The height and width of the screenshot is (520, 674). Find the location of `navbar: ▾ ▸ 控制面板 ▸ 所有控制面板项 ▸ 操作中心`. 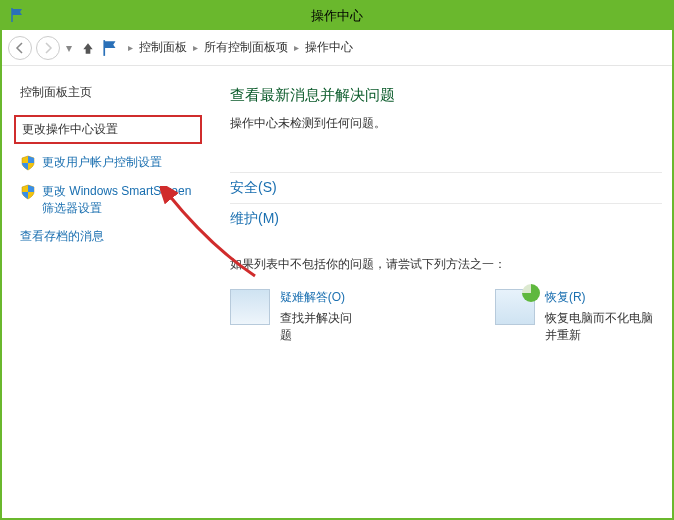

navbar: ▾ ▸ 控制面板 ▸ 所有控制面板项 ▸ 操作中心 is located at coordinates (337, 48).